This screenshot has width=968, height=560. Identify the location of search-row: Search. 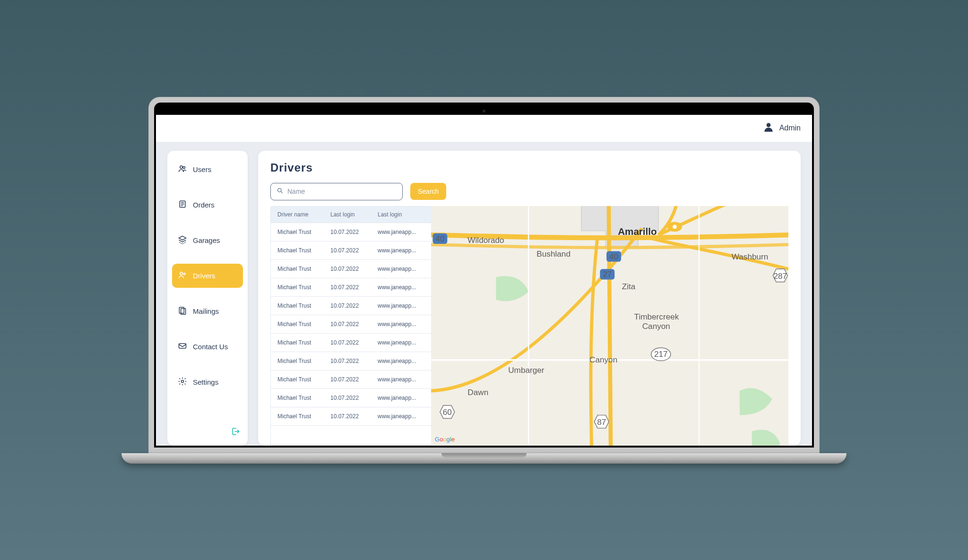
(529, 192).